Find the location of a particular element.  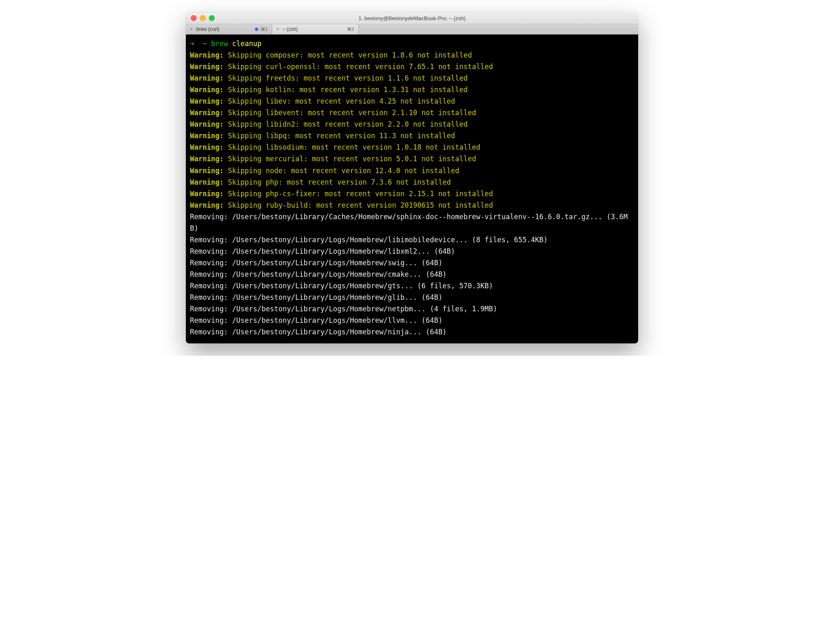

warning-text: Skipping freetds: most recent version 1.… is located at coordinates (348, 78).